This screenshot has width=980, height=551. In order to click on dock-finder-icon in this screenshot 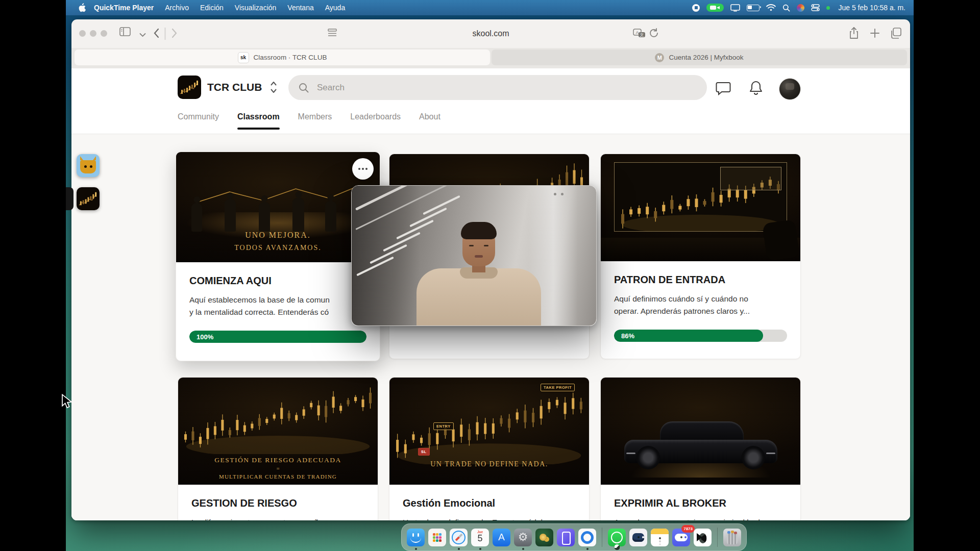, I will do `click(415, 538)`.